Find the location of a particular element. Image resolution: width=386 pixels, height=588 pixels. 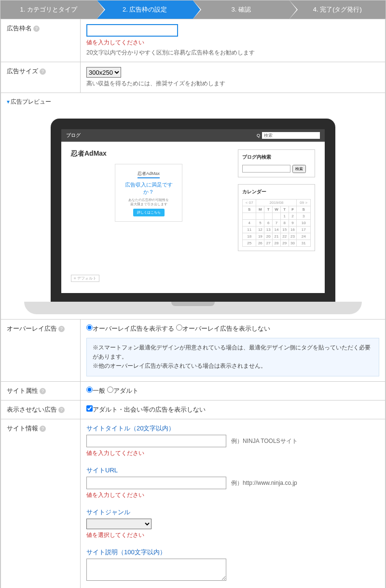

site-url-input is located at coordinates (156, 483).